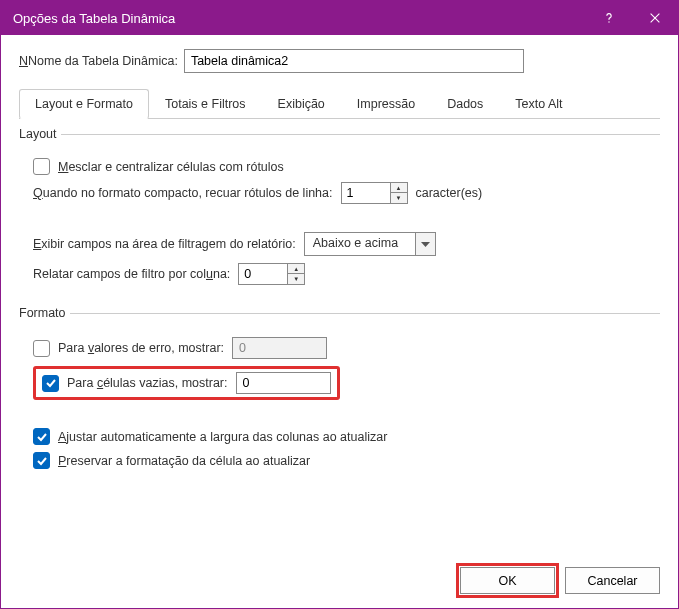 This screenshot has height=609, width=679. Describe the element at coordinates (132, 274) in the screenshot. I see `filter-per-col-label: Relatar campos de filtro por coluna:` at that location.